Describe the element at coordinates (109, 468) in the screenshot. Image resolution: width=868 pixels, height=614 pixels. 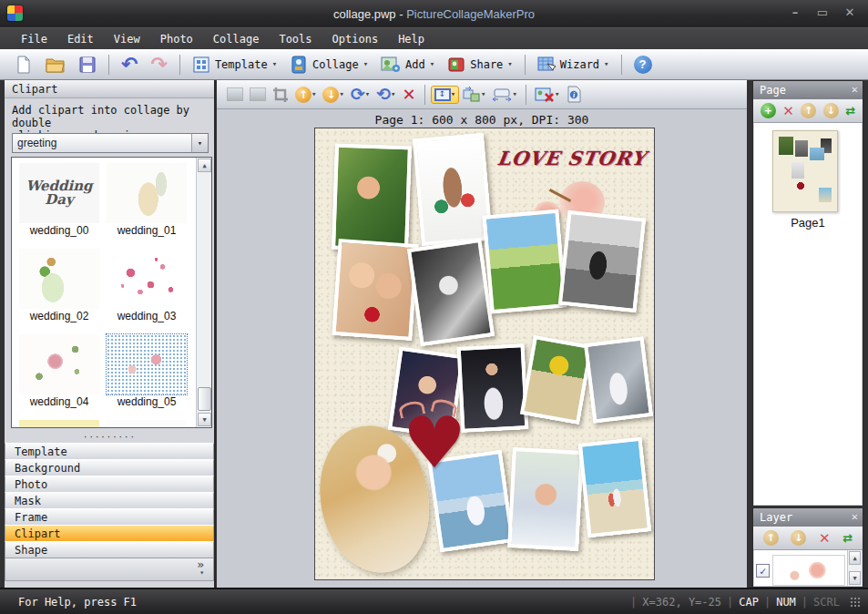
I see `tab-background: Background` at that location.